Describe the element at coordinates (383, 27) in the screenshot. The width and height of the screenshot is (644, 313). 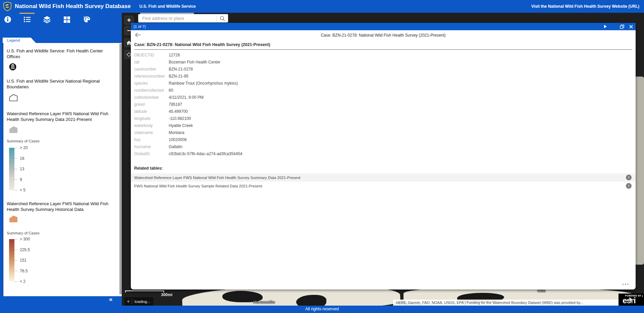
I see `popup-header: (1 of 7)` at that location.